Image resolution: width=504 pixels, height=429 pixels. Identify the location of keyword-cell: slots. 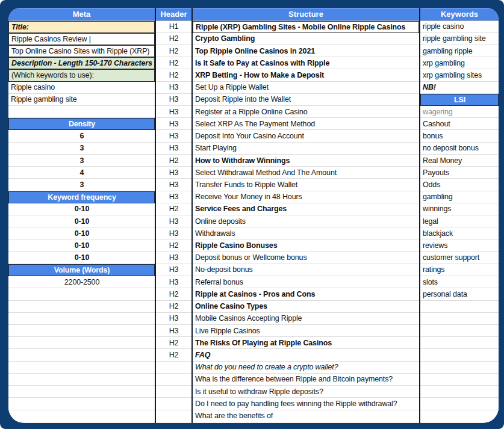
(459, 282).